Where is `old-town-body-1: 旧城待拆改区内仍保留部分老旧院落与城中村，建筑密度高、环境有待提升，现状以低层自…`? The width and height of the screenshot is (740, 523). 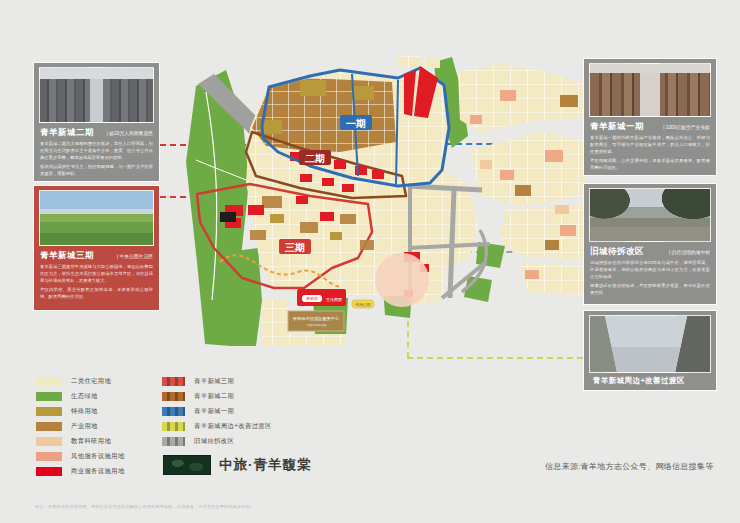 old-town-body-1: 旧城待拆改区内仍保留部分老旧院落与城中村，建筑密度高、环境有待提升，现状以低层自… is located at coordinates (650, 270).